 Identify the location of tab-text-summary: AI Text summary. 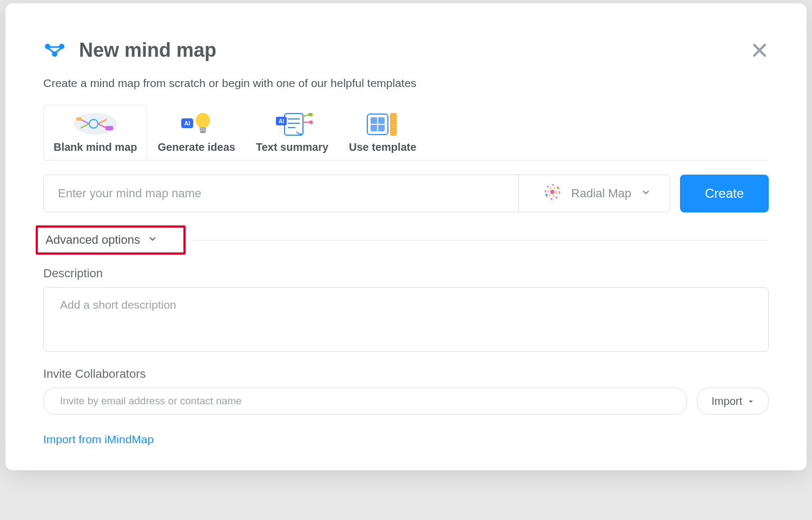
(292, 132).